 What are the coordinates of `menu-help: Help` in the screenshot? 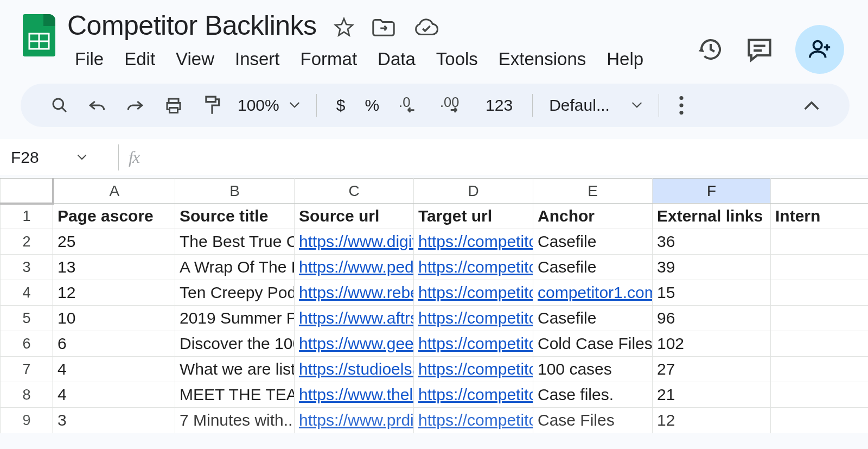 It's located at (625, 59).